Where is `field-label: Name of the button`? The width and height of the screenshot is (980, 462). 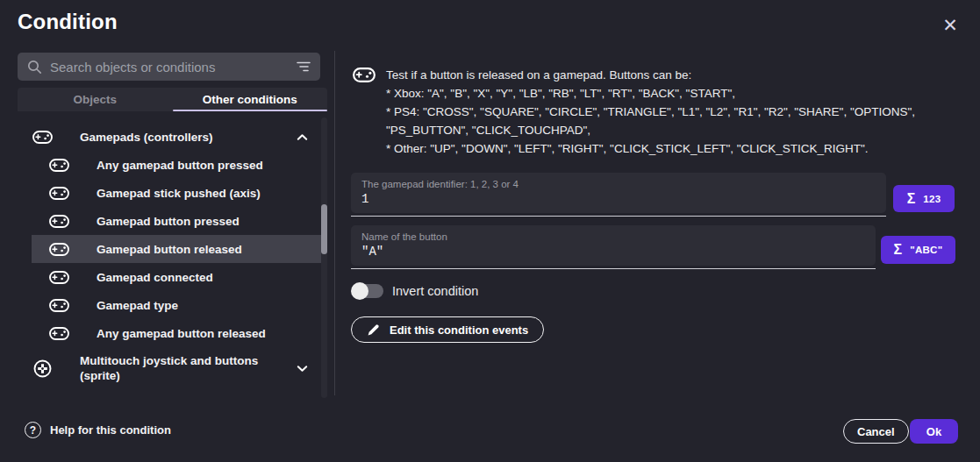 field-label: Name of the button is located at coordinates (613, 237).